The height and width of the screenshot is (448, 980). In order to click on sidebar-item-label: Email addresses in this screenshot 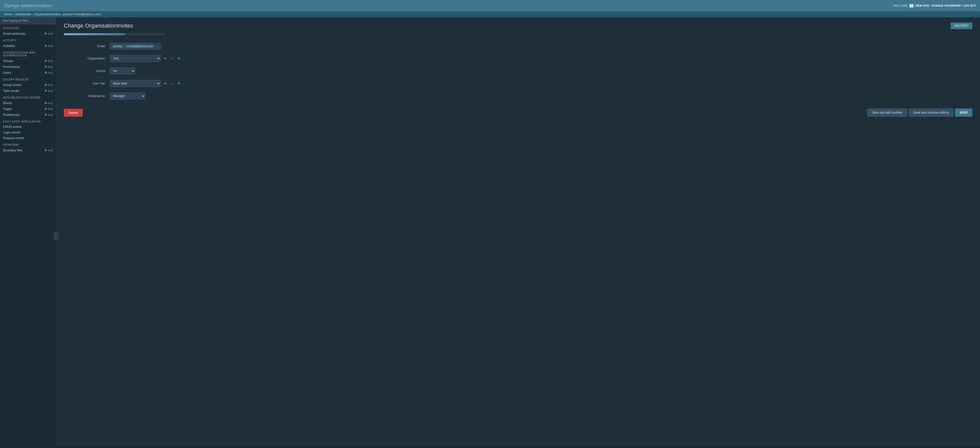, I will do `click(14, 33)`.